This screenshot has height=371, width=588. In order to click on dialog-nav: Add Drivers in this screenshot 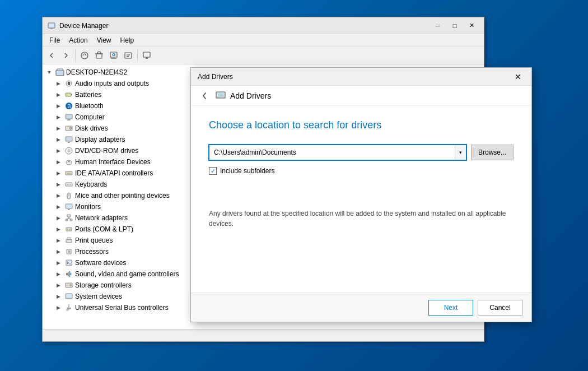, I will do `click(361, 96)`.